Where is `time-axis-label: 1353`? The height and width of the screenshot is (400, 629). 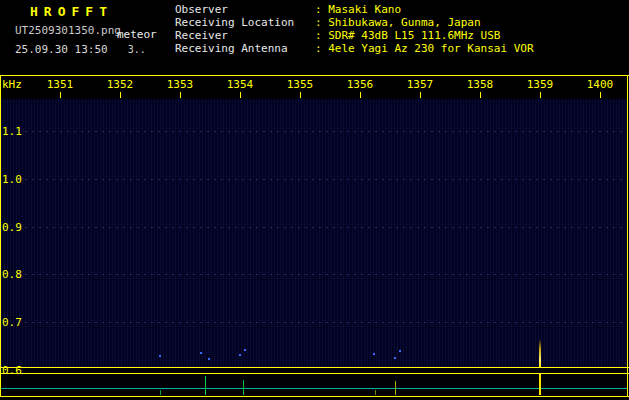 time-axis-label: 1353 is located at coordinates (180, 84).